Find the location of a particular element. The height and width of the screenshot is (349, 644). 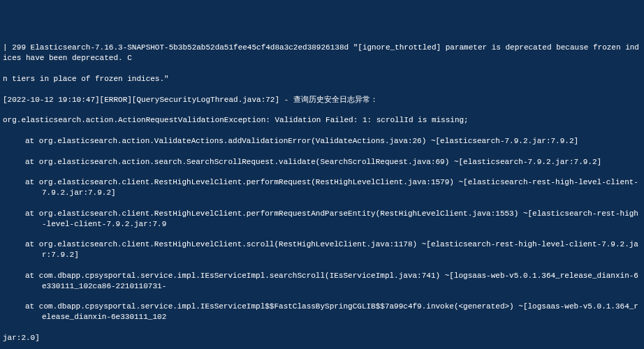

log-line: n tiers in place of frozen indices." is located at coordinates (322, 80).